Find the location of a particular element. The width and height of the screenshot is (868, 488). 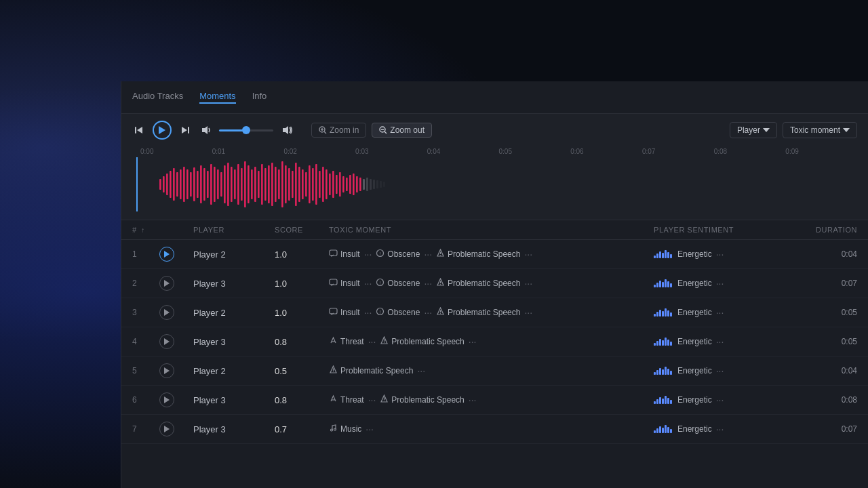

timeline-mark: 0:08 is located at coordinates (750, 152).